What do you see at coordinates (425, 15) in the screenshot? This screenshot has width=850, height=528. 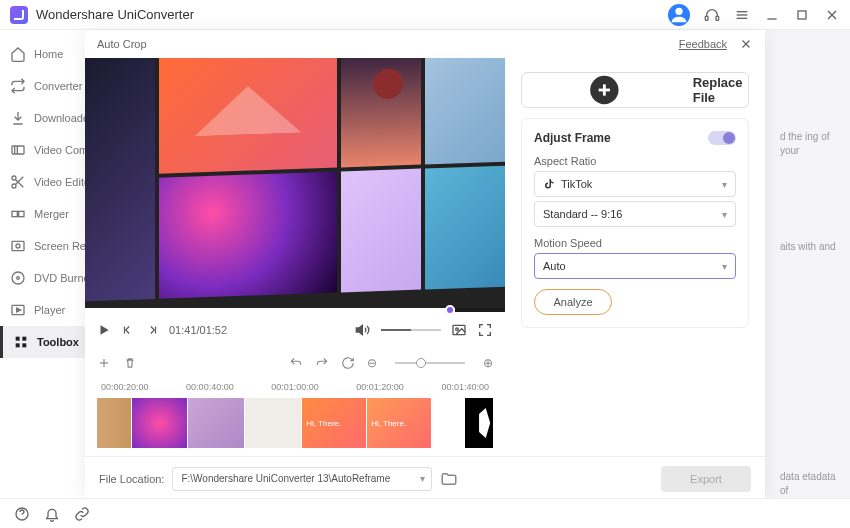 I see `titlebar: Wondershare UniConverter` at bounding box center [425, 15].